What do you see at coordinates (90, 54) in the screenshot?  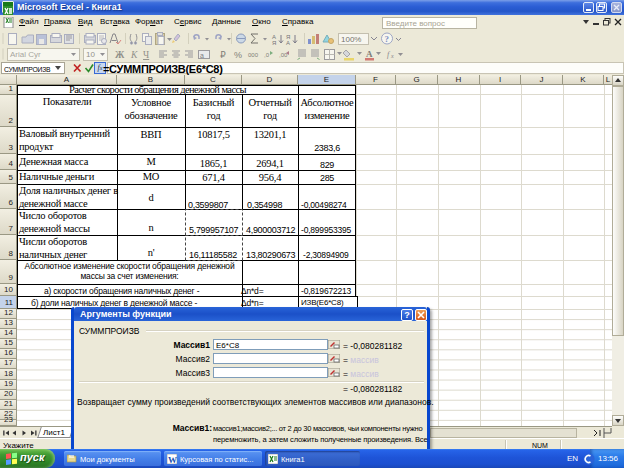 I see `svg-text: 10` at bounding box center [90, 54].